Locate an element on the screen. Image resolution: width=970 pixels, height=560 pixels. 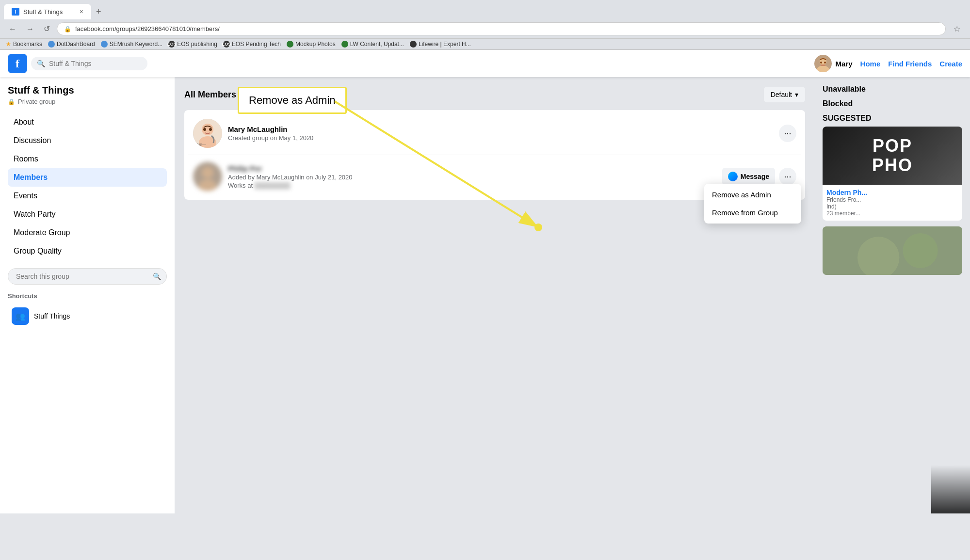
default-sort-button: Default ▾ is located at coordinates (785, 95).